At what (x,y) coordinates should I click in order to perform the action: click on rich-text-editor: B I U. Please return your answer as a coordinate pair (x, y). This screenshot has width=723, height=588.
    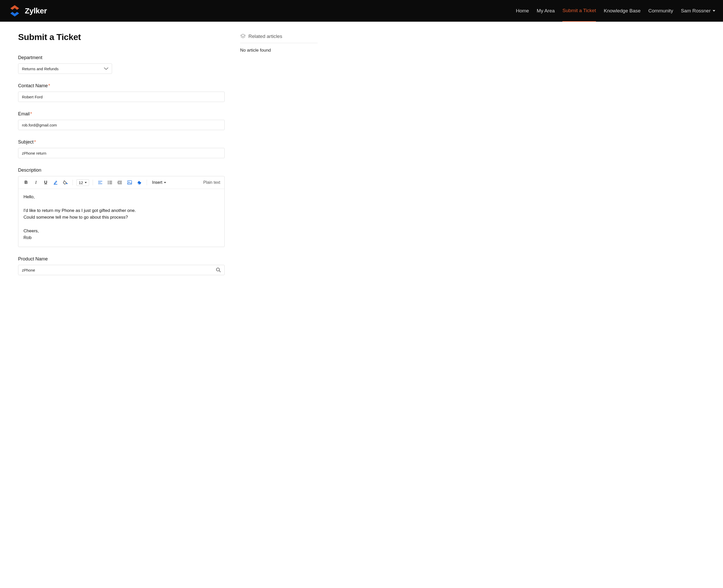
    Looking at the image, I should click on (121, 211).